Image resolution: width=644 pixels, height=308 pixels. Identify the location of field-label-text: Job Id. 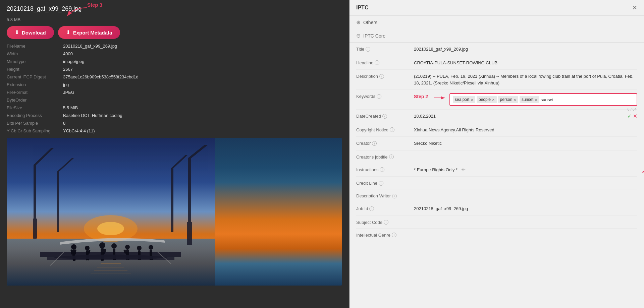
(362, 208).